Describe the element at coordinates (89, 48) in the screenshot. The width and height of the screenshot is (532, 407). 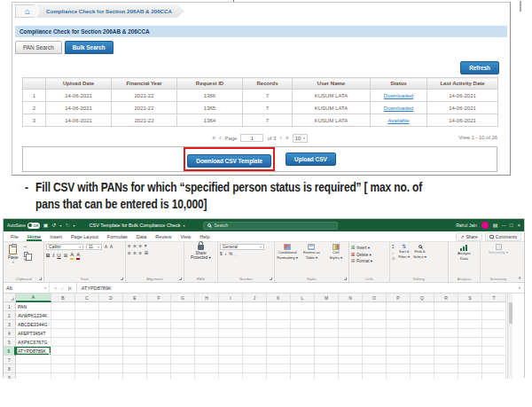
I see `tab-bulk-search: Bulk Search` at that location.